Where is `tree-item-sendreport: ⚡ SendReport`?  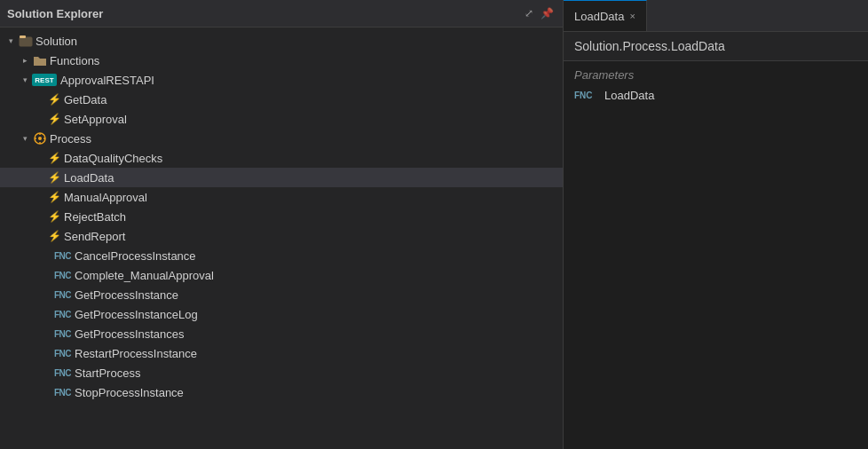
tree-item-sendreport: ⚡ SendReport is located at coordinates (281, 236).